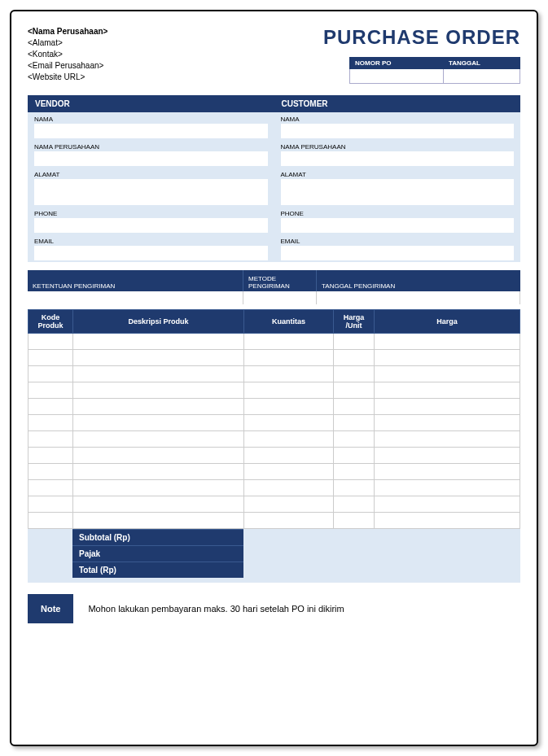  Describe the element at coordinates (280, 281) in the screenshot. I see `shipping-method-label: METODE PENGIRIMAN` at that location.